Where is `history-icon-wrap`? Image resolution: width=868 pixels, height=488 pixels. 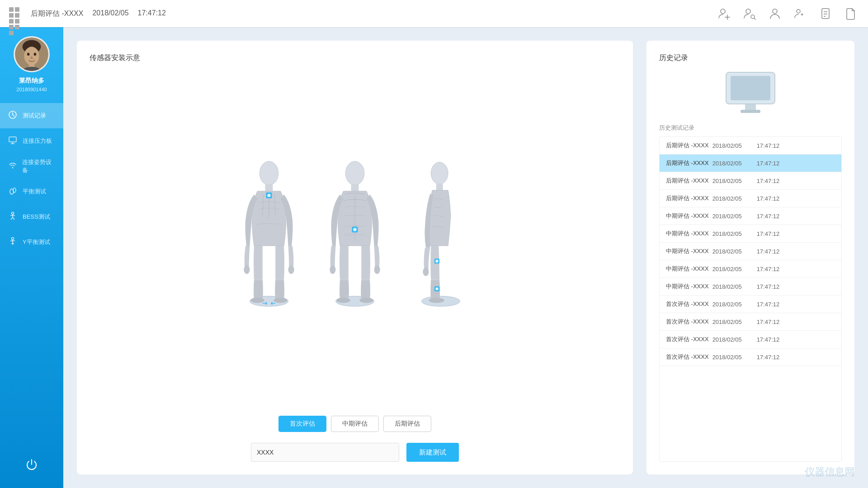
history-icon-wrap is located at coordinates (750, 96).